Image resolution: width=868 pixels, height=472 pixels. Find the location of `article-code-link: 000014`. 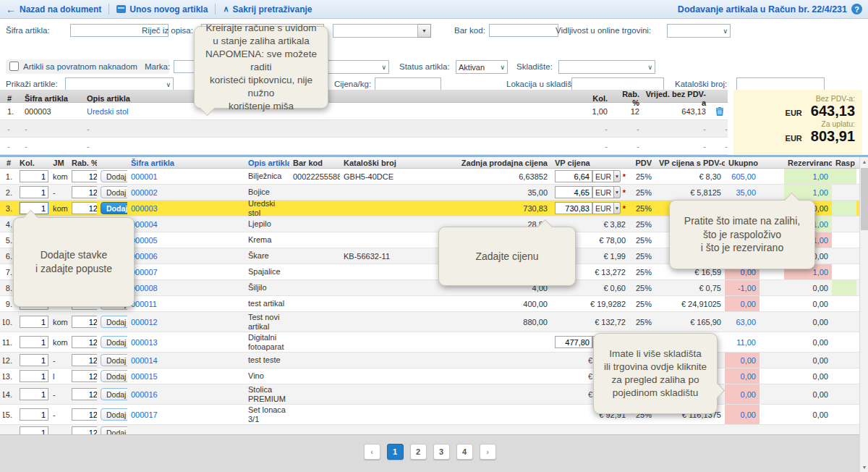

article-code-link: 000014 is located at coordinates (186, 361).